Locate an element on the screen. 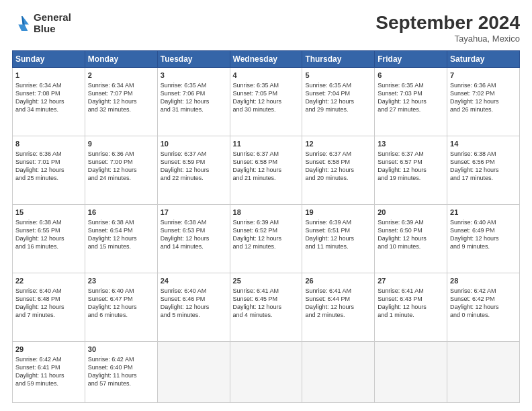  day-info-line: Sunset: 6:41 PM is located at coordinates (48, 367).